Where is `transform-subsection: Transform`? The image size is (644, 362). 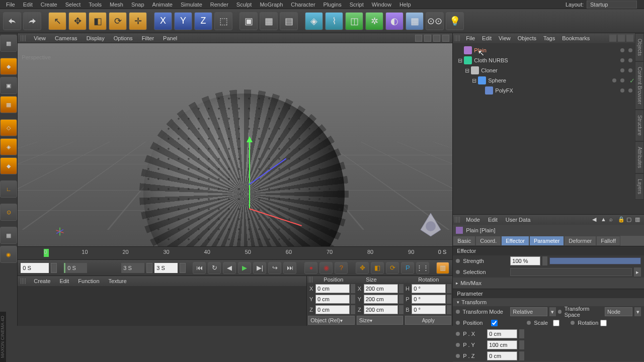 transform-subsection: Transform is located at coordinates (548, 302).